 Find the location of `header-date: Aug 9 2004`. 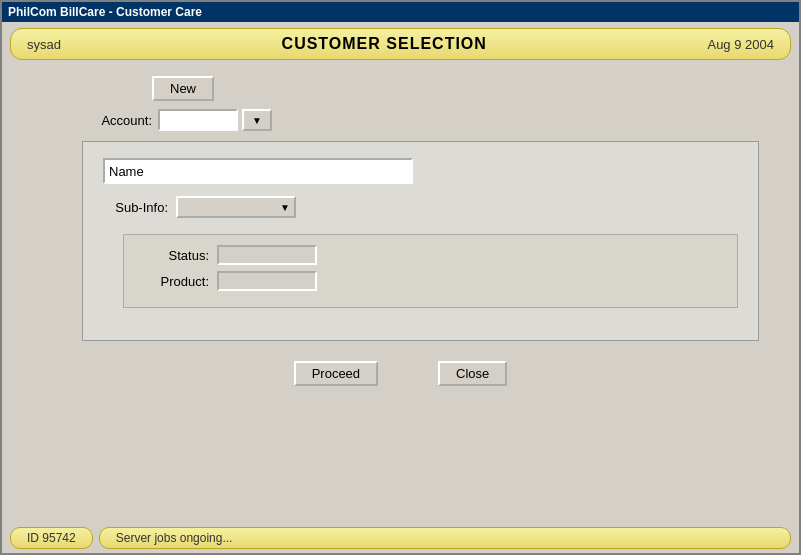

header-date: Aug 9 2004 is located at coordinates (740, 44).